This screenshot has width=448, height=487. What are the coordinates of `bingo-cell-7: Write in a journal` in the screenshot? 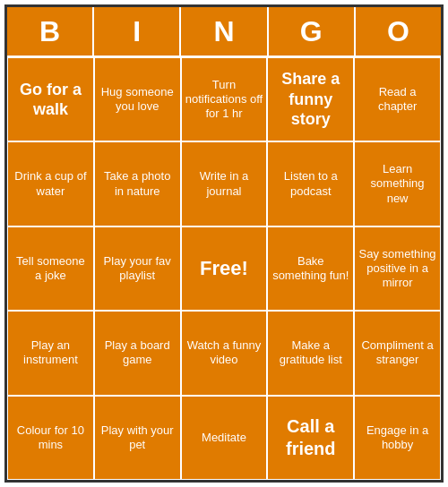 It's located at (224, 184).